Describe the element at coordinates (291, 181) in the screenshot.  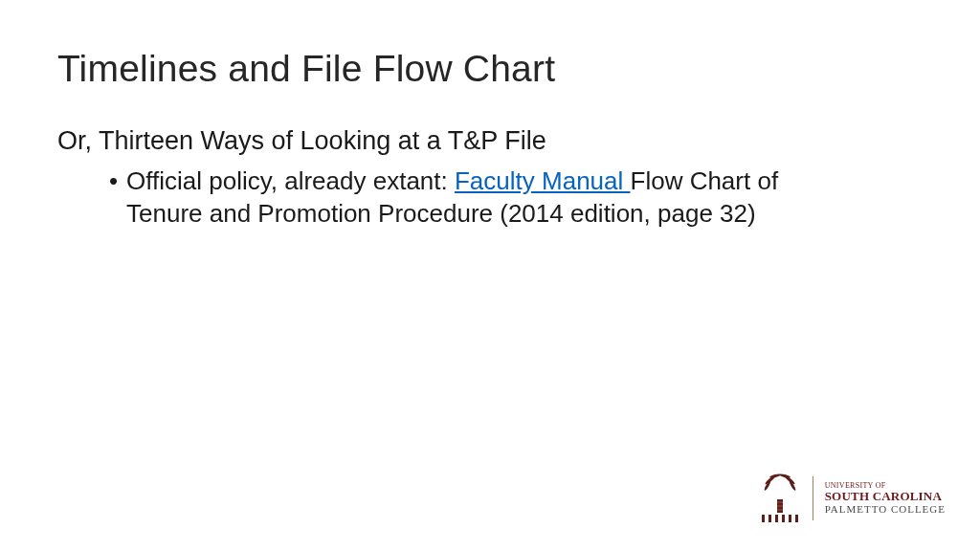
I see `bullet-prefix: Official policy, already extant:` at that location.